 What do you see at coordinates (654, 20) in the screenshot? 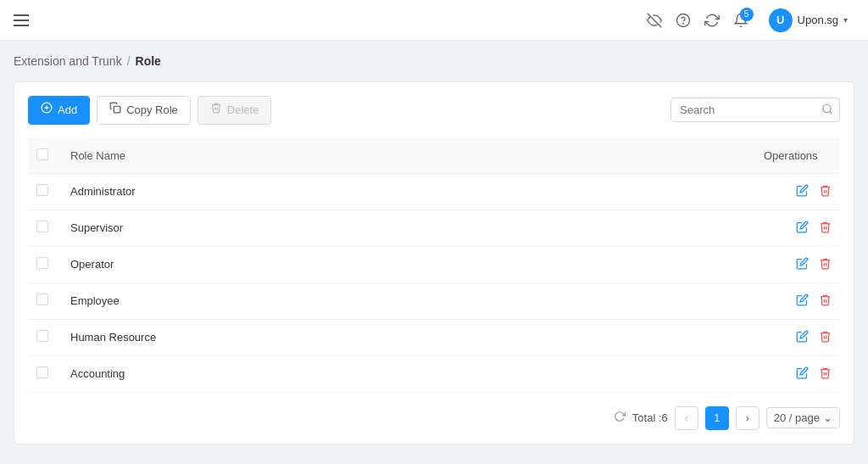
I see `eye-slash-icon` at bounding box center [654, 20].